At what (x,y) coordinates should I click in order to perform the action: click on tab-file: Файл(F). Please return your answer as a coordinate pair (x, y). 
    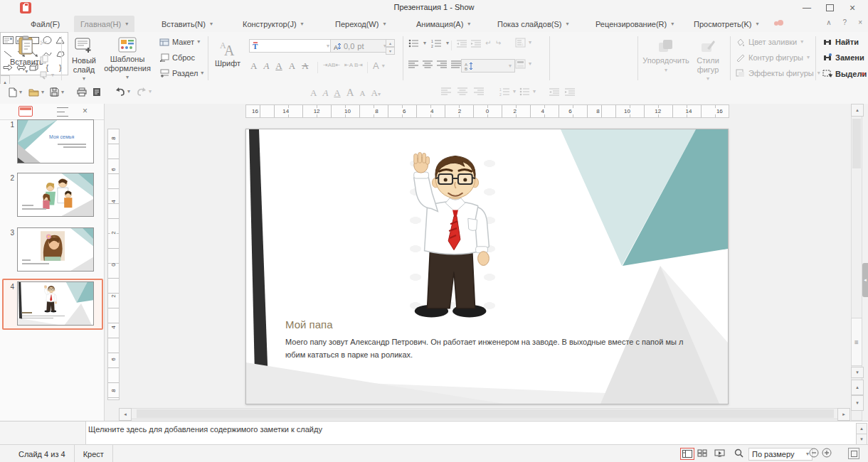
    Looking at the image, I should click on (46, 24).